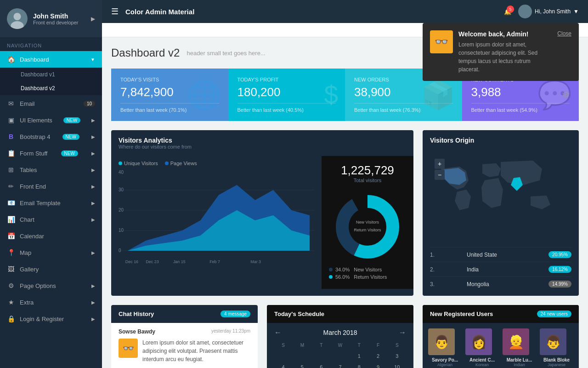 The image size is (588, 368). I want to click on sidebar-item-bootstrap4: B Bootstrap 4 NEW ▶, so click(51, 137).